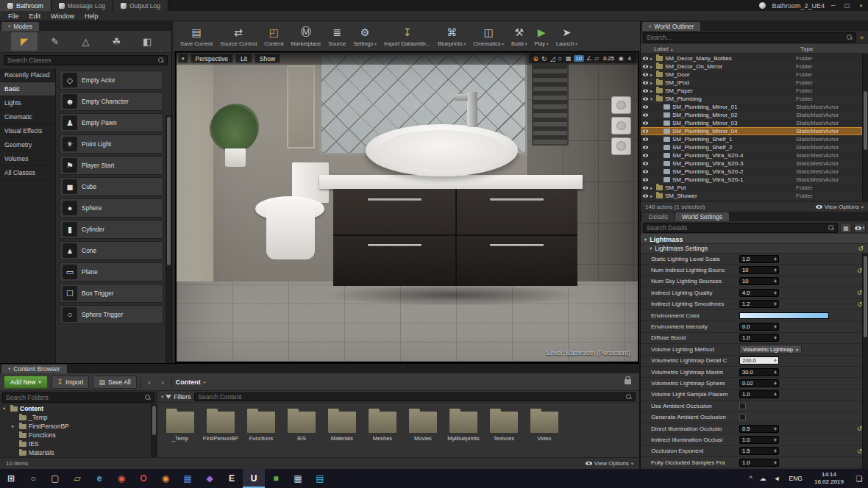  What do you see at coordinates (861, 6) in the screenshot?
I see `close-button: ×` at bounding box center [861, 6].